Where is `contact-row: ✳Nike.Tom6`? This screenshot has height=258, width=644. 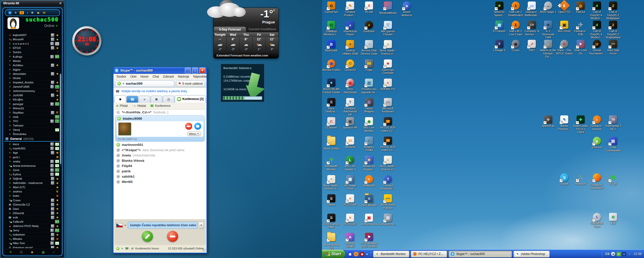
contact-row: ✳Nike.Tom6 is located at coordinates (32, 243).